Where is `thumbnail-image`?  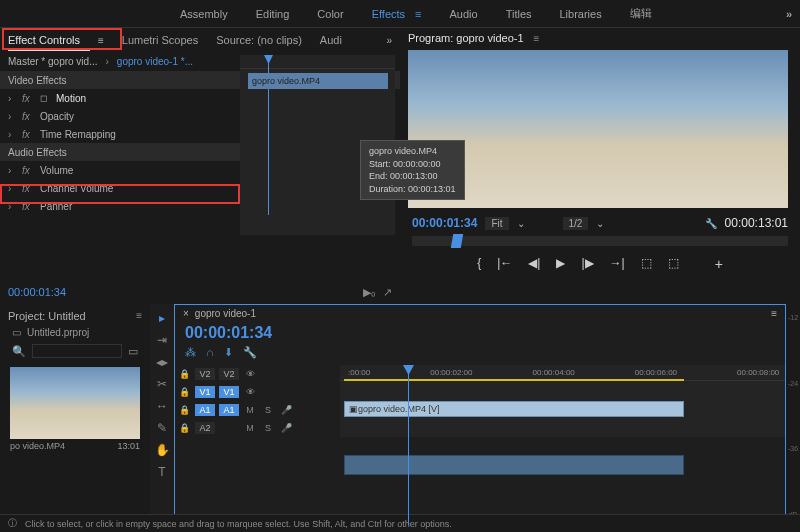 thumbnail-image is located at coordinates (75, 403).